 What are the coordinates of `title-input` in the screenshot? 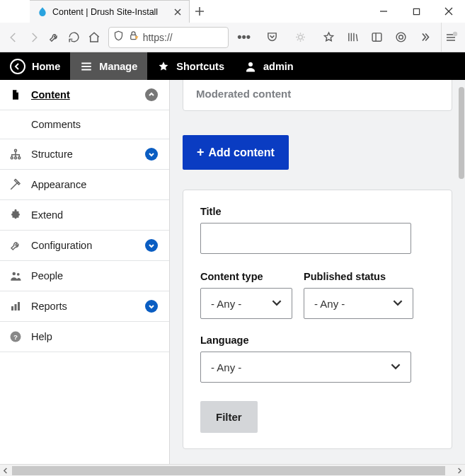 It's located at (306, 238).